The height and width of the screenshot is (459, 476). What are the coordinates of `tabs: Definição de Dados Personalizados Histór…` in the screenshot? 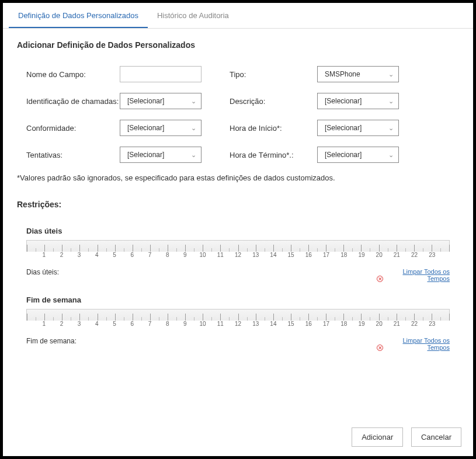 It's located at (238, 16).